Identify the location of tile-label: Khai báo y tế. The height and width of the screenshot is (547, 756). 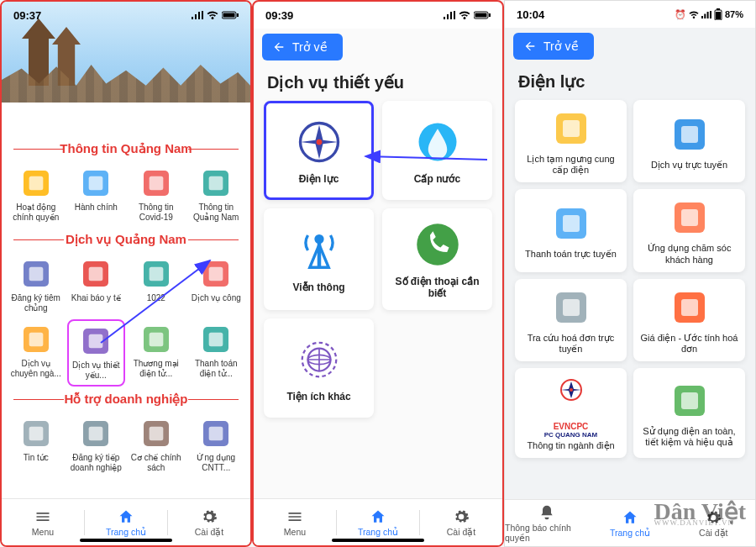
(96, 298).